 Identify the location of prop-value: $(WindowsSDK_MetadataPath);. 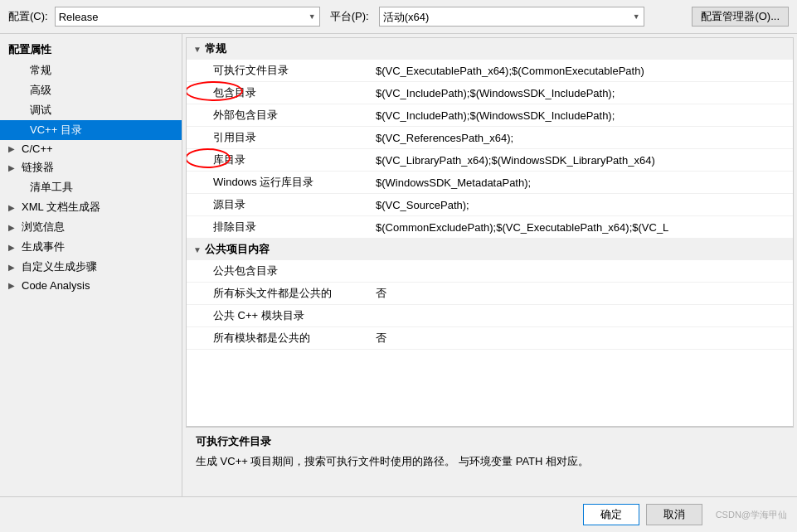
(581, 182).